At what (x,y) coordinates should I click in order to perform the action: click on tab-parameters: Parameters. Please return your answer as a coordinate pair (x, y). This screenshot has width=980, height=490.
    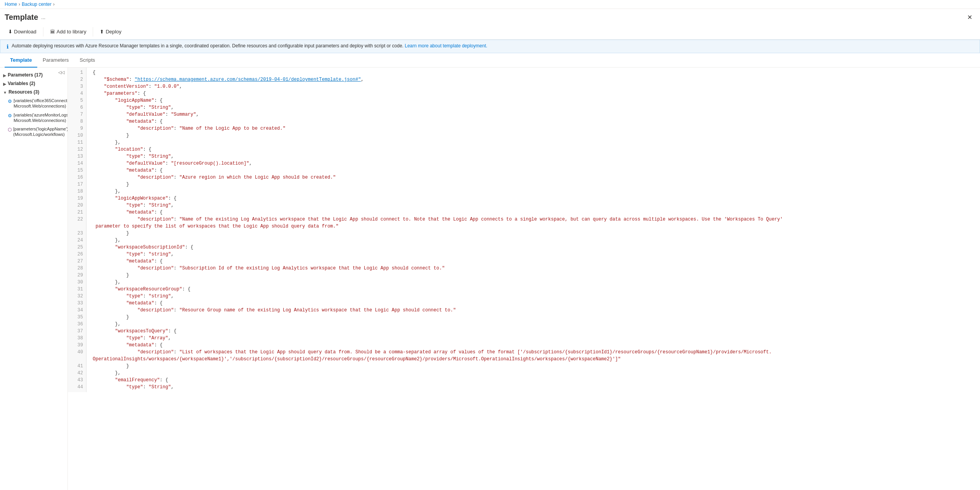
    Looking at the image, I should click on (56, 61).